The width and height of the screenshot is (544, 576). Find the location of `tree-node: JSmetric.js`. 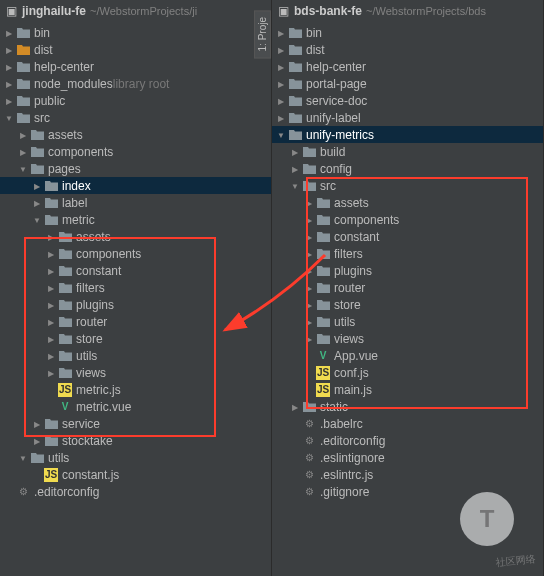

tree-node: JSmetric.js is located at coordinates (136, 390).